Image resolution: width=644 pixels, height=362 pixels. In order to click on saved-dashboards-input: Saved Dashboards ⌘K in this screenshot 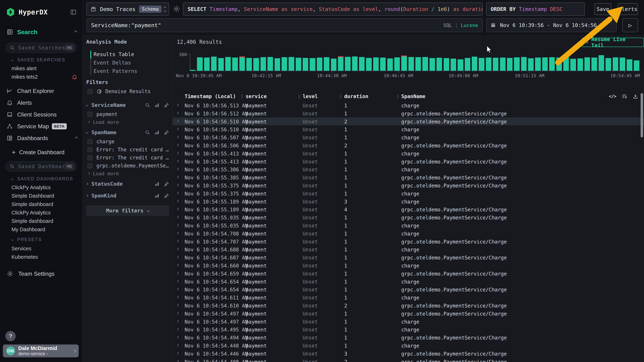, I will do `click(41, 166)`.